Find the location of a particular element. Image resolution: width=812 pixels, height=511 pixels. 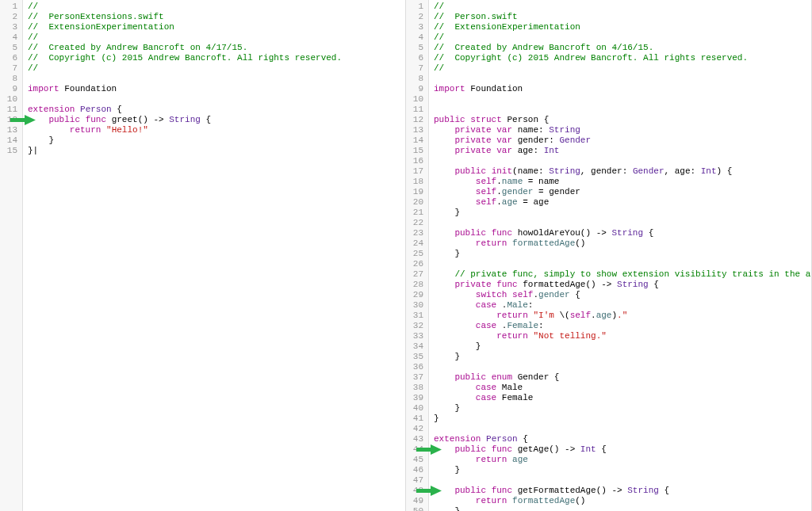

line-number: 42 is located at coordinates (416, 429).